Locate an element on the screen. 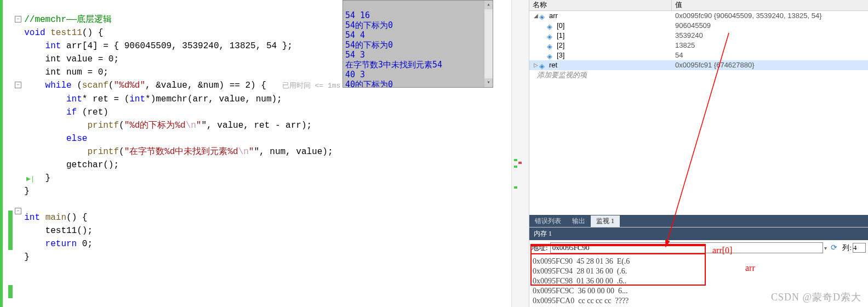 The height and width of the screenshot is (307, 868). scroll-up-icon: ▴ is located at coordinates (489, 5).